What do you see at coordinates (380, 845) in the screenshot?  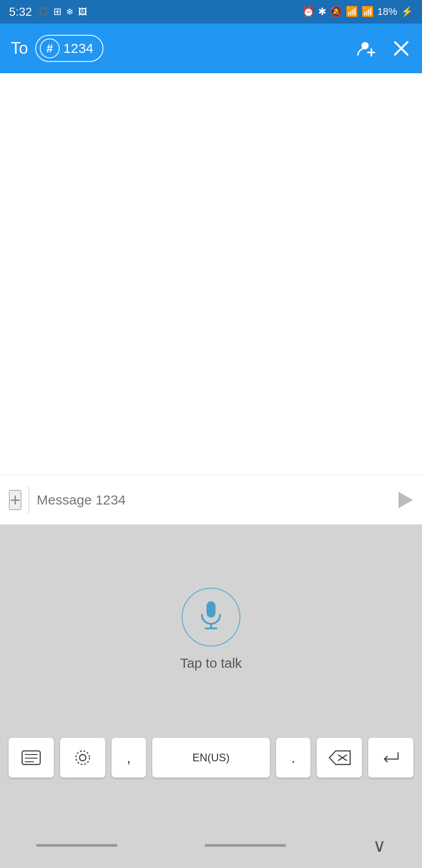 I see `chevron-down-icon: ∨` at bounding box center [380, 845].